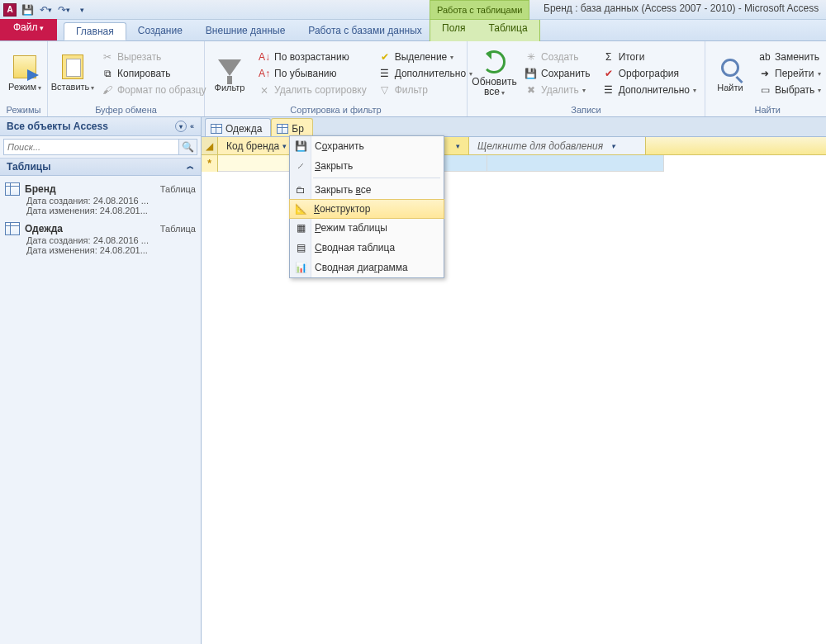 The height and width of the screenshot is (644, 826). Describe the element at coordinates (558, 90) in the screenshot. I see `delete-record-button: ✖Удалить` at that location.